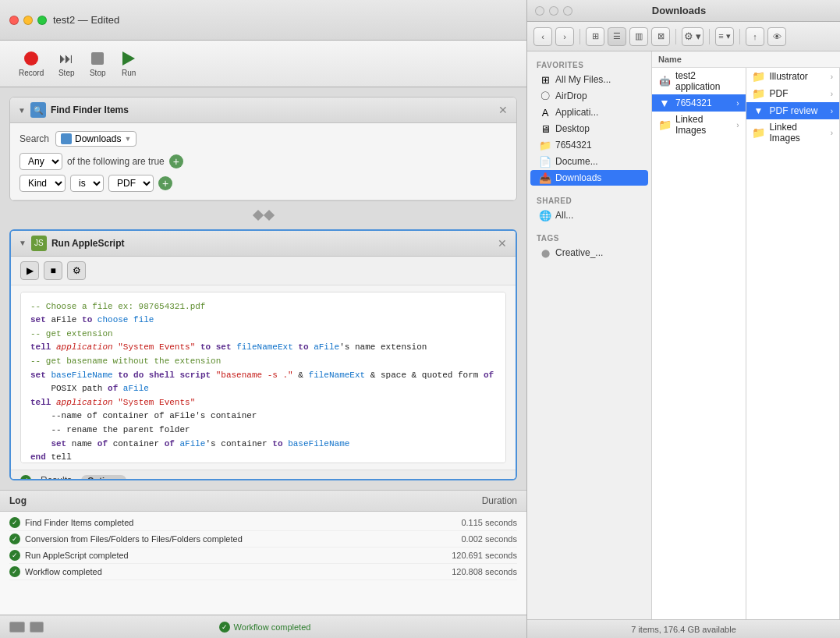  I want to click on column-view-button: ▥, so click(639, 37).